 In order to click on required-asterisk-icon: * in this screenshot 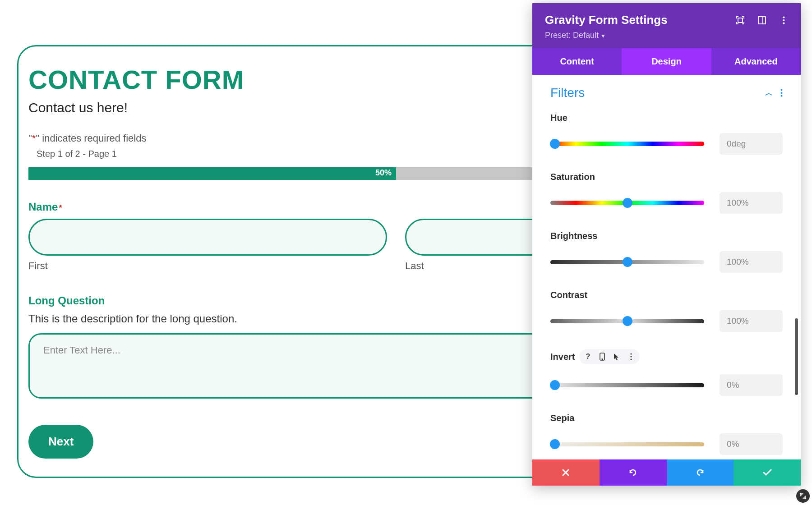, I will do `click(60, 208)`.